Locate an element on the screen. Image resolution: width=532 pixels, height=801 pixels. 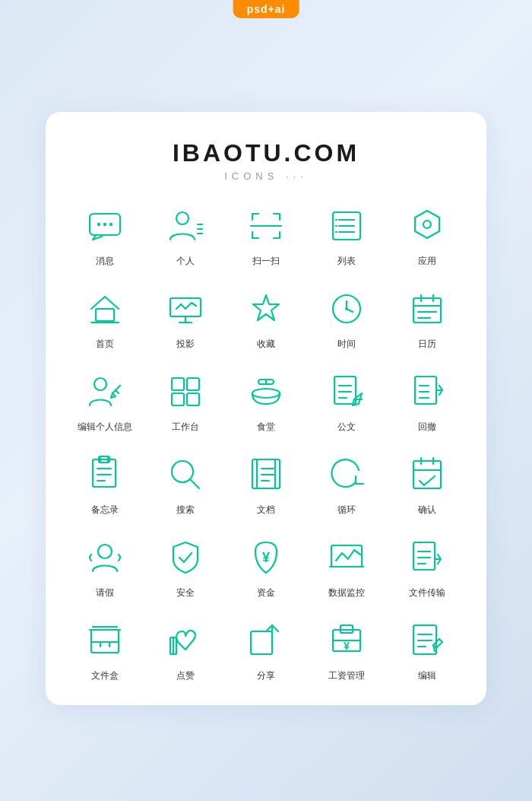
icon-item-fund: ¥ 资金 is located at coordinates (266, 567).